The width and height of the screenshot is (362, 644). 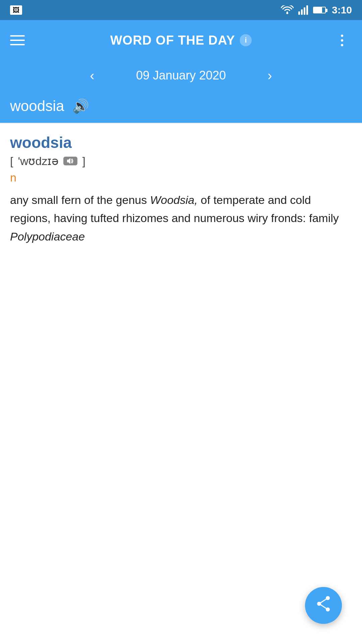 What do you see at coordinates (319, 10) in the screenshot?
I see `battery-icon` at bounding box center [319, 10].